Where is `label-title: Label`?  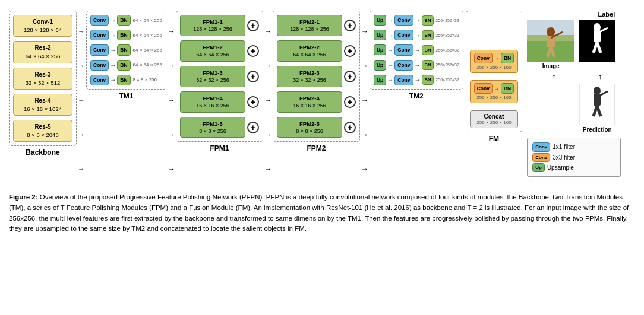
label-title: Label is located at coordinates (574, 14).